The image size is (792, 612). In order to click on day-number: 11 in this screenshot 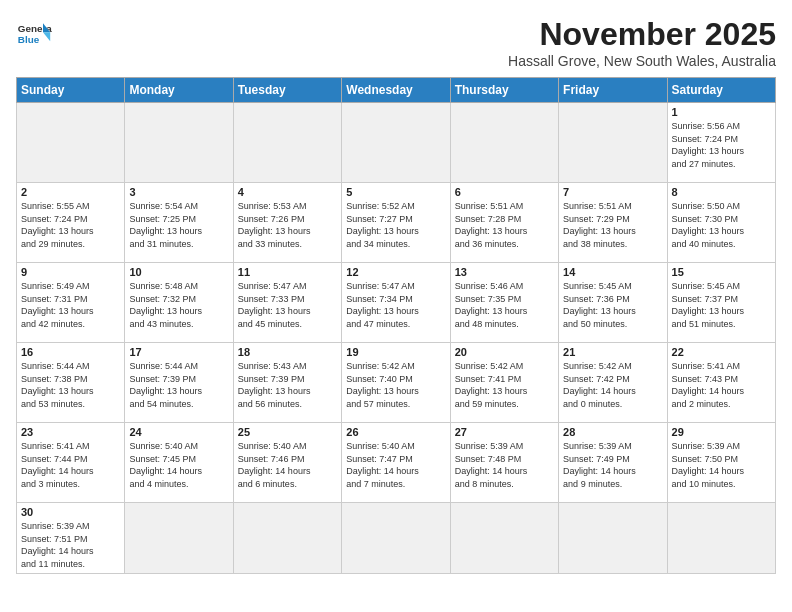, I will do `click(288, 272)`.